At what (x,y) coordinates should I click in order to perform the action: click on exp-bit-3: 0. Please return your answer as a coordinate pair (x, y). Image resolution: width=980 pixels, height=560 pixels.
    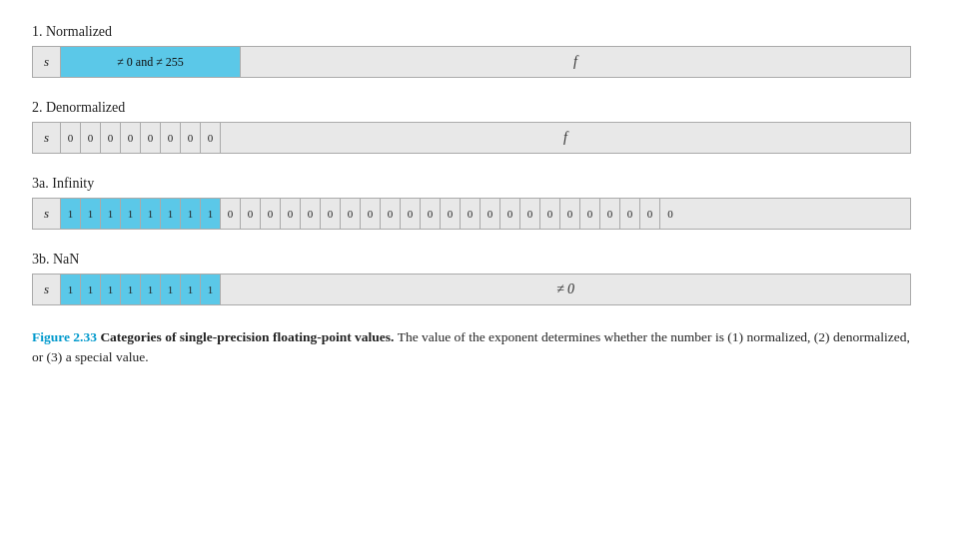
    Looking at the image, I should click on (131, 138).